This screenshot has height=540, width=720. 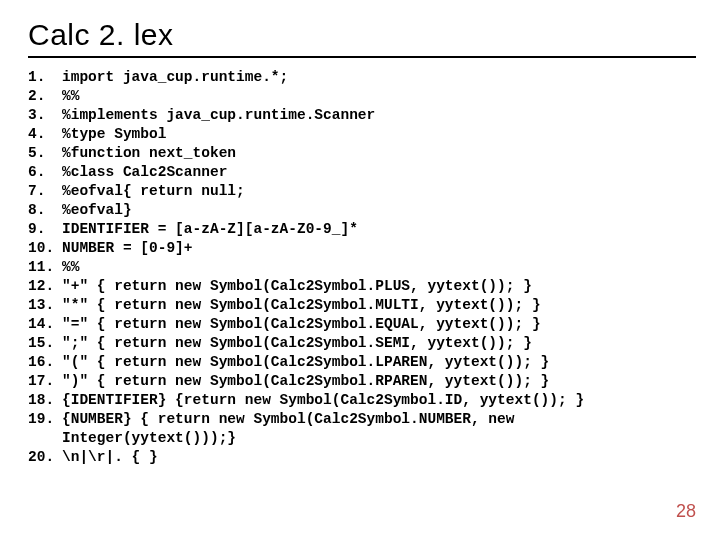 What do you see at coordinates (297, 286) in the screenshot?
I see `code-text: "+" { return new Symbol(Calc2Symbol.PLUS…` at bounding box center [297, 286].